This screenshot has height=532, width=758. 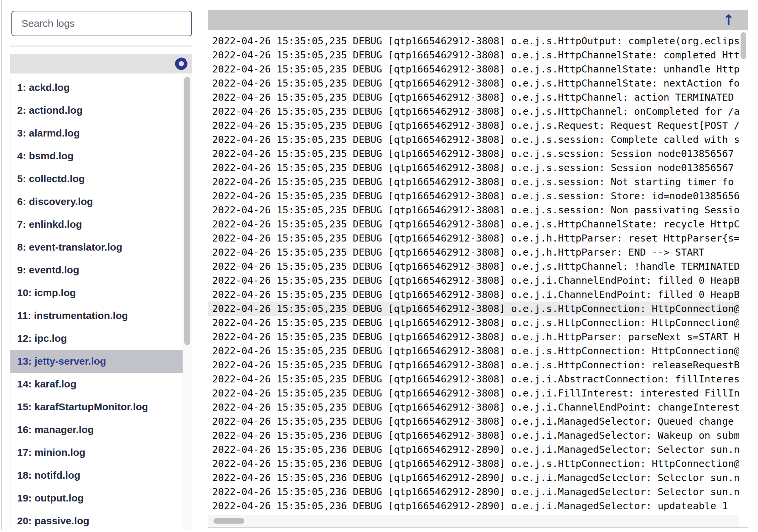 What do you see at coordinates (97, 247) in the screenshot?
I see `log-file-item: 8: event-translator.log` at bounding box center [97, 247].